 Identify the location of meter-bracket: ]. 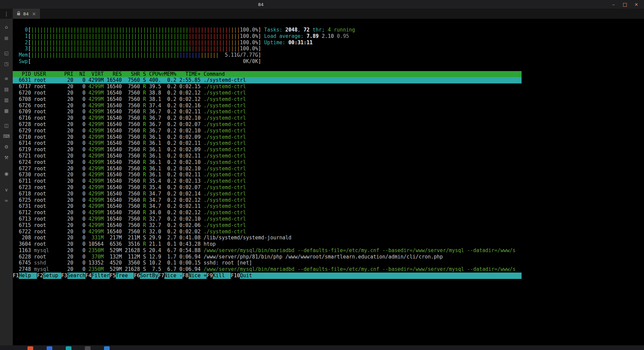
(260, 36).